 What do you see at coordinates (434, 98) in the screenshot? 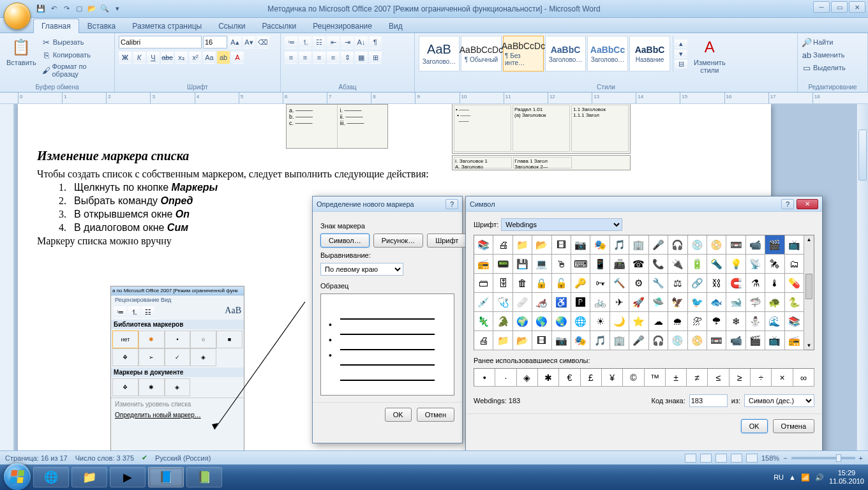
I see `horizontal-ruler: 0123456789101112131415161718` at bounding box center [434, 98].